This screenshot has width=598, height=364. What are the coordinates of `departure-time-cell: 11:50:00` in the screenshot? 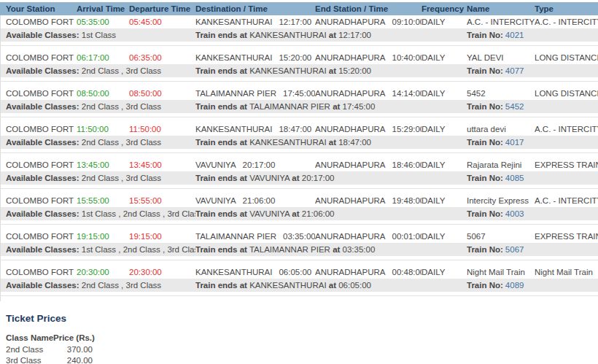 It's located at (162, 129).